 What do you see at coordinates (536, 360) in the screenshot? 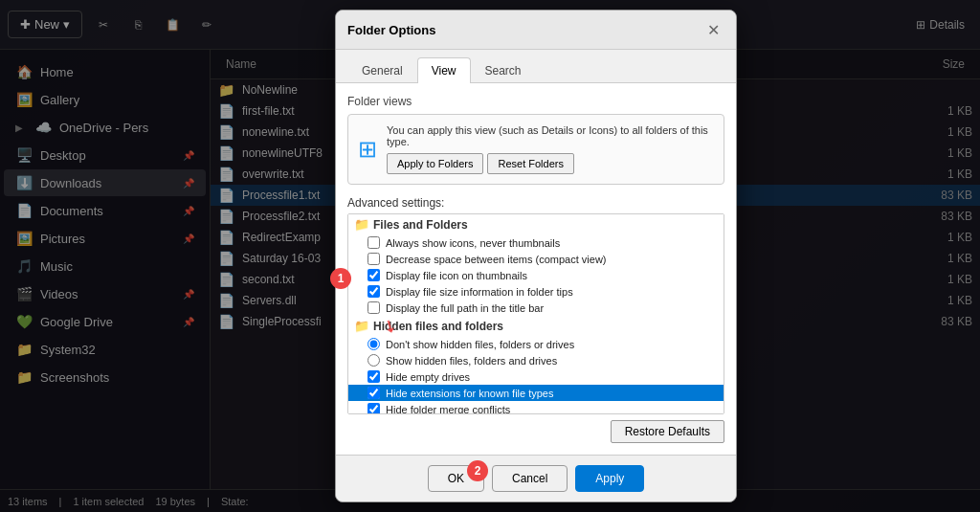
I see `adv-item-show-hidden: Show hidden files, folders and drives` at bounding box center [536, 360].